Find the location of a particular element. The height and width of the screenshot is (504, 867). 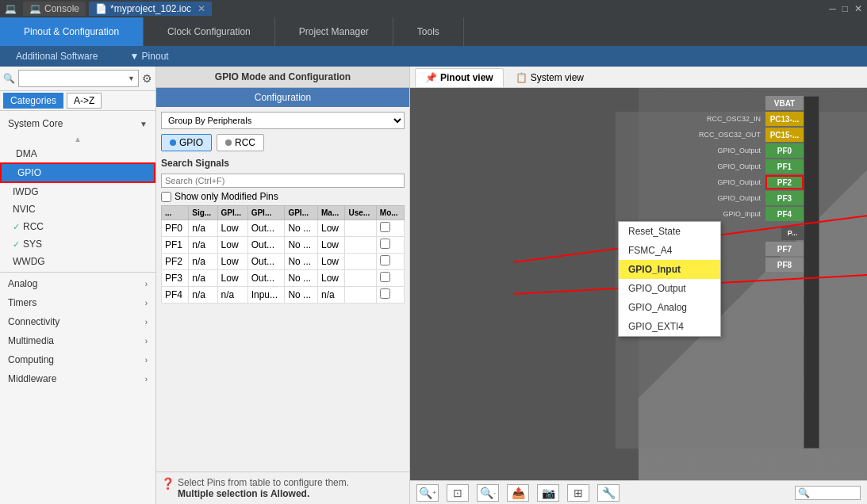

close-window-button: ✕ is located at coordinates (858, 9).